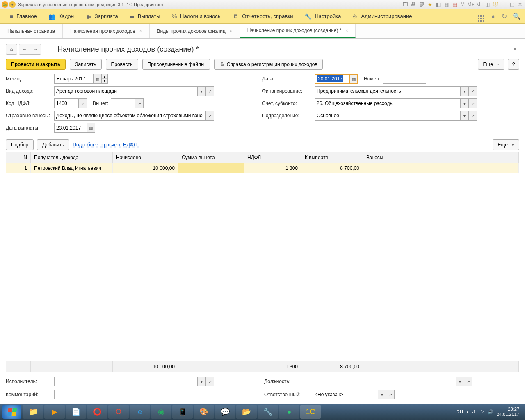 This screenshot has height=420, width=525. Describe the element at coordinates (33, 412) in the screenshot. I see `taskbar-app: 📁` at that location.